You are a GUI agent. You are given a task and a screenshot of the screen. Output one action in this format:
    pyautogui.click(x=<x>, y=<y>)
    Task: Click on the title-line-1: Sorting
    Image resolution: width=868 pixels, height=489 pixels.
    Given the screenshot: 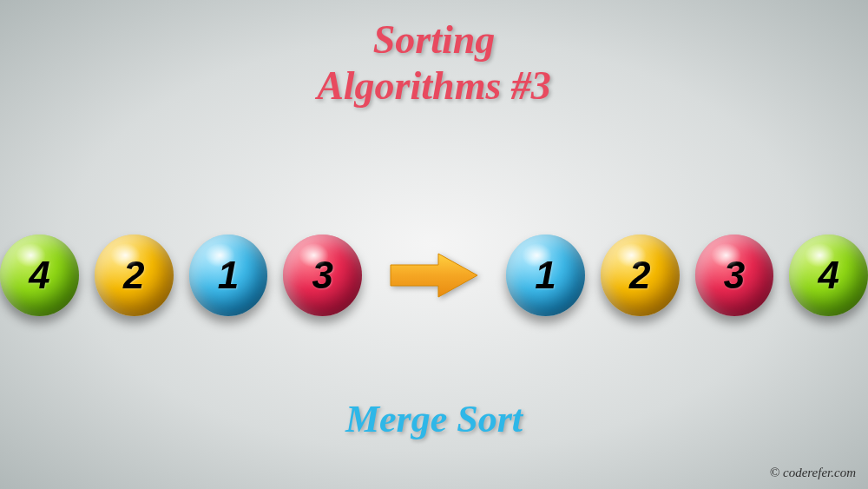 What is the action you would take?
    pyautogui.click(x=434, y=40)
    